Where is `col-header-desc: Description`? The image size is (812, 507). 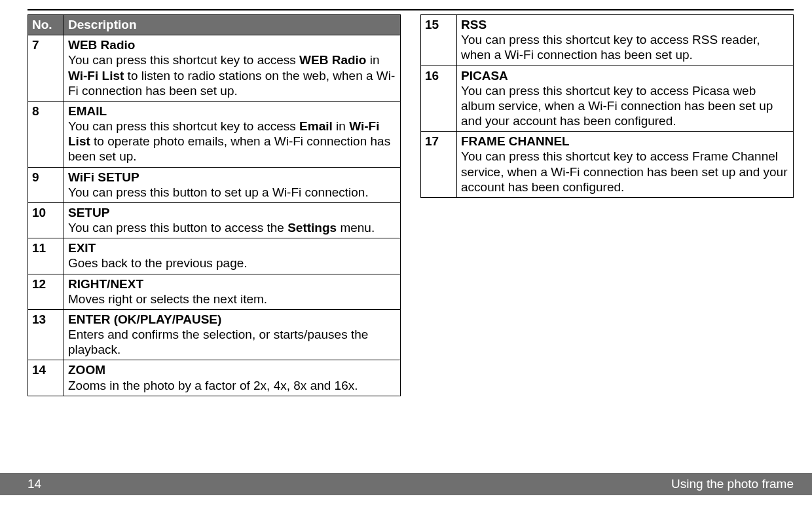 col-header-desc: Description is located at coordinates (232, 25).